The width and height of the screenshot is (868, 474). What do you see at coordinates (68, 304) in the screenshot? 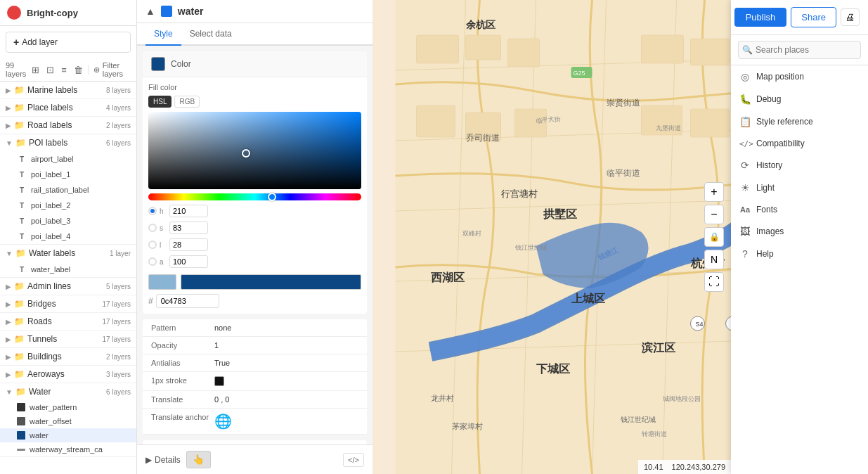
I see `group-header-bridges: ▶ 📁 Bridges 17 layers` at bounding box center [68, 304].